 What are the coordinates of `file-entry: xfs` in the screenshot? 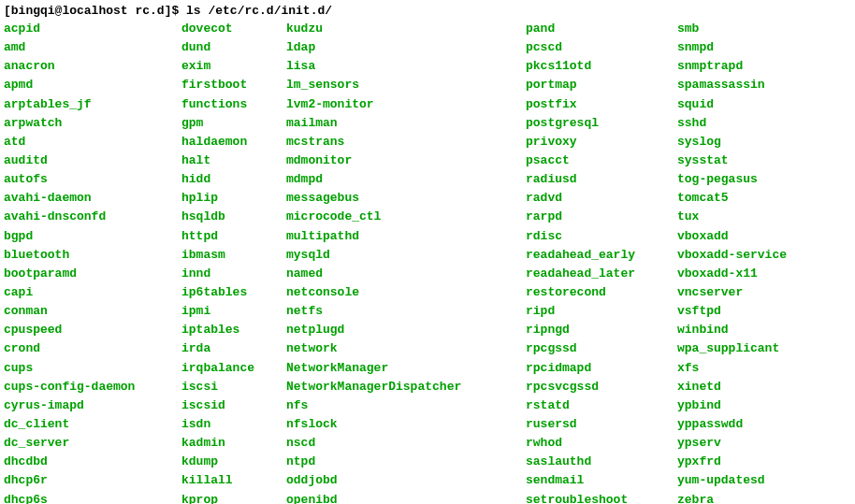 It's located at (747, 368).